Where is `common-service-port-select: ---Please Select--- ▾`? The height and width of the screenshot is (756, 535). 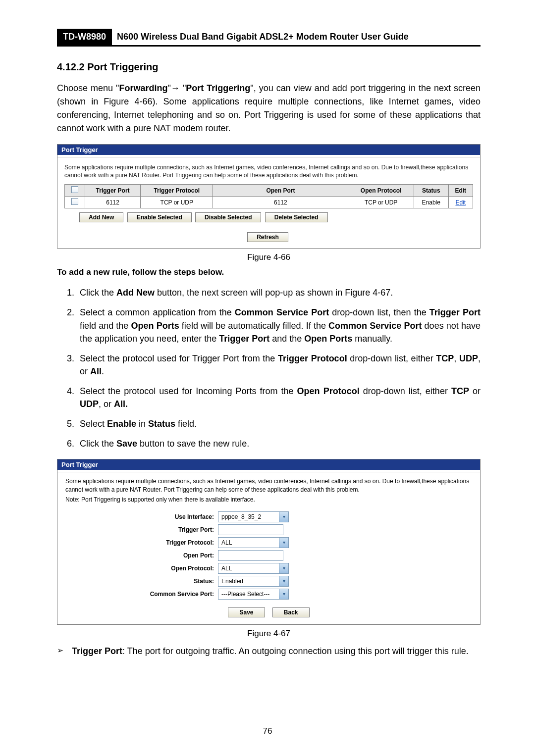
common-service-port-select: ---Please Select--- ▾ is located at coordinates (254, 594).